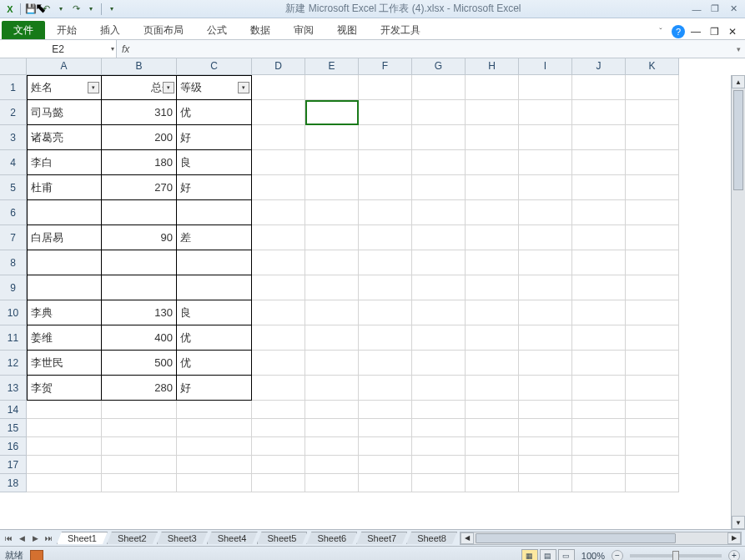 The height and width of the screenshot is (560, 745). I want to click on column-header-A: A, so click(64, 67).